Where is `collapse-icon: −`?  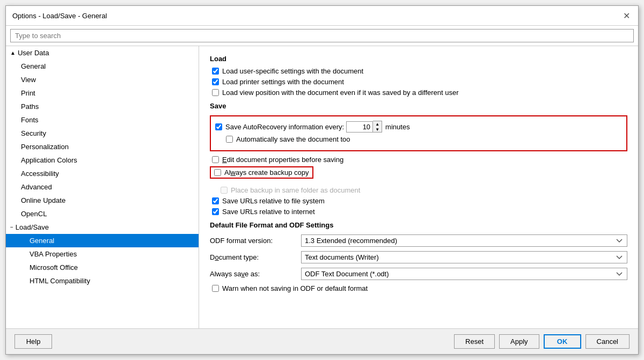 collapse-icon: − is located at coordinates (12, 227).